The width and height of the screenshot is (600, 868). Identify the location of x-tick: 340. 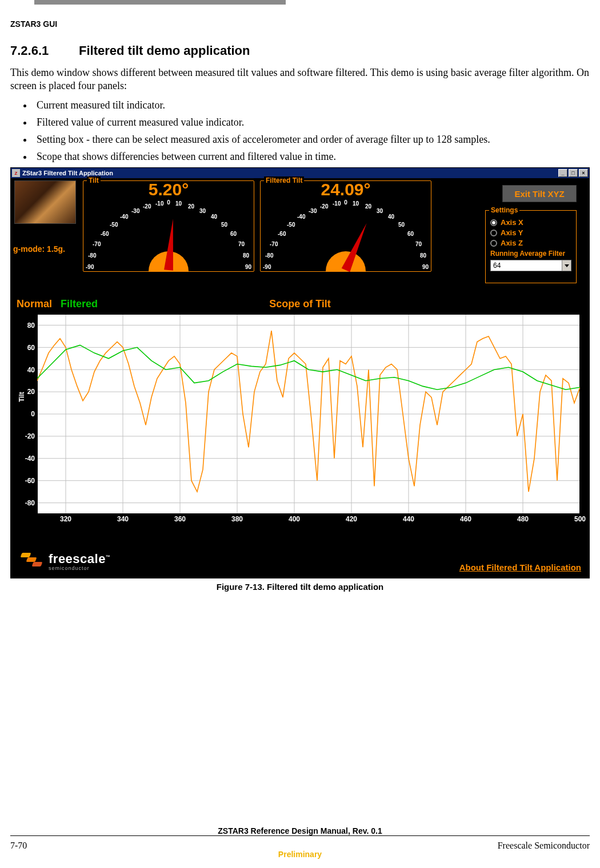
(123, 519).